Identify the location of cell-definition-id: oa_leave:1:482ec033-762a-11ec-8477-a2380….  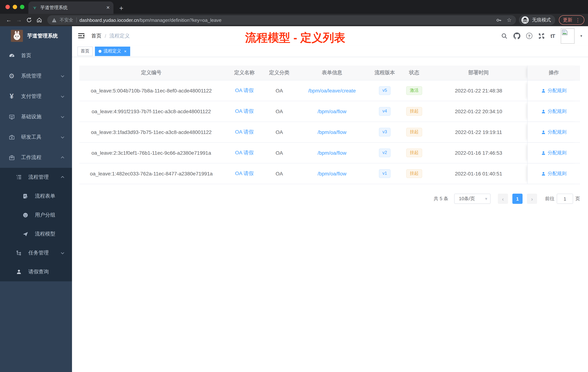
(151, 174).